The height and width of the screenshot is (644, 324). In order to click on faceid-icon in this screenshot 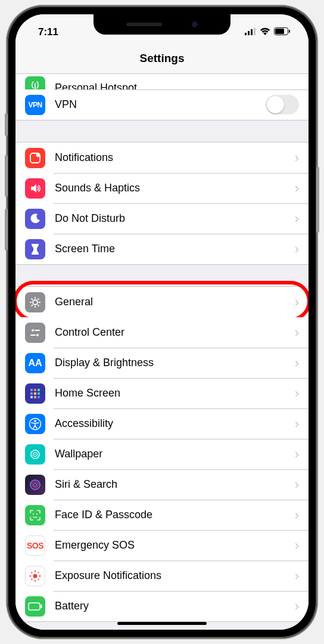, I will do `click(35, 515)`.